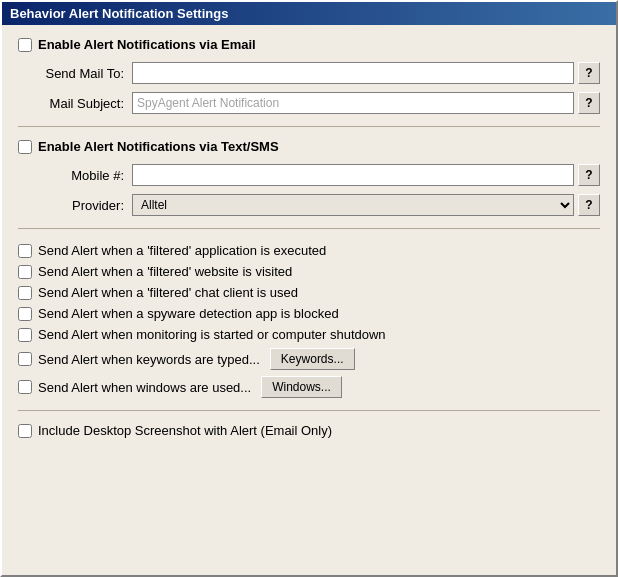 This screenshot has height=577, width=618. Describe the element at coordinates (353, 205) in the screenshot. I see `provider-select-wrapper: Alltel AT&T Sprint T-Mobile Verizon` at that location.